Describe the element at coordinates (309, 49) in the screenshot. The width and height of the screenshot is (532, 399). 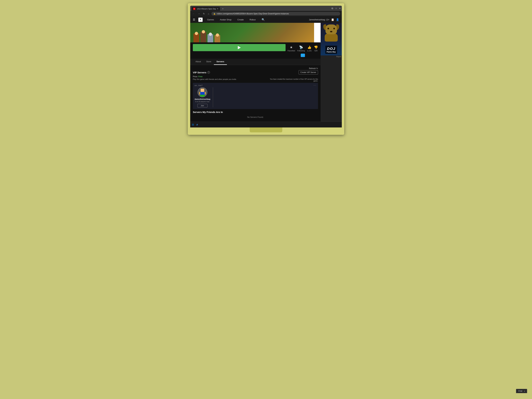
I see `like-btn: 👍 1,131` at that location.